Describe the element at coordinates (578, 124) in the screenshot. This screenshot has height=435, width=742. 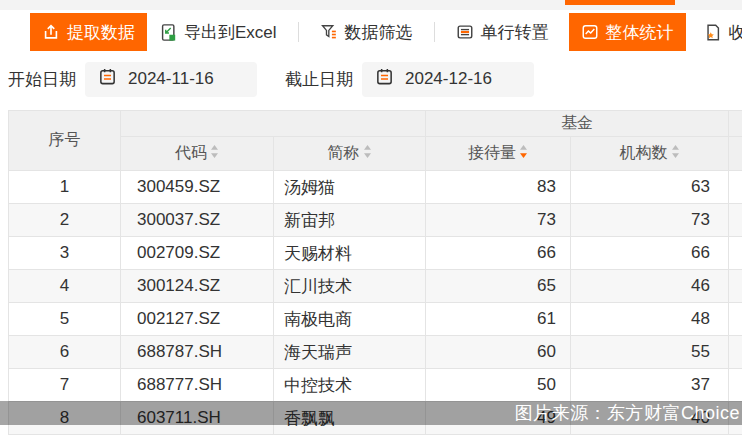
I see `group-header-fund: 基金` at that location.